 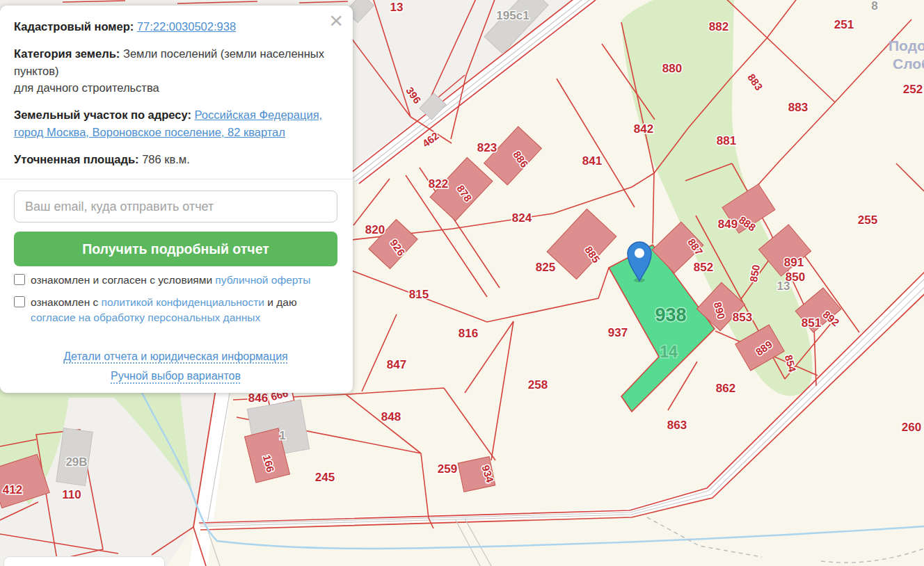 What do you see at coordinates (325, 477) in the screenshot?
I see `map-label-245: 245` at bounding box center [325, 477].